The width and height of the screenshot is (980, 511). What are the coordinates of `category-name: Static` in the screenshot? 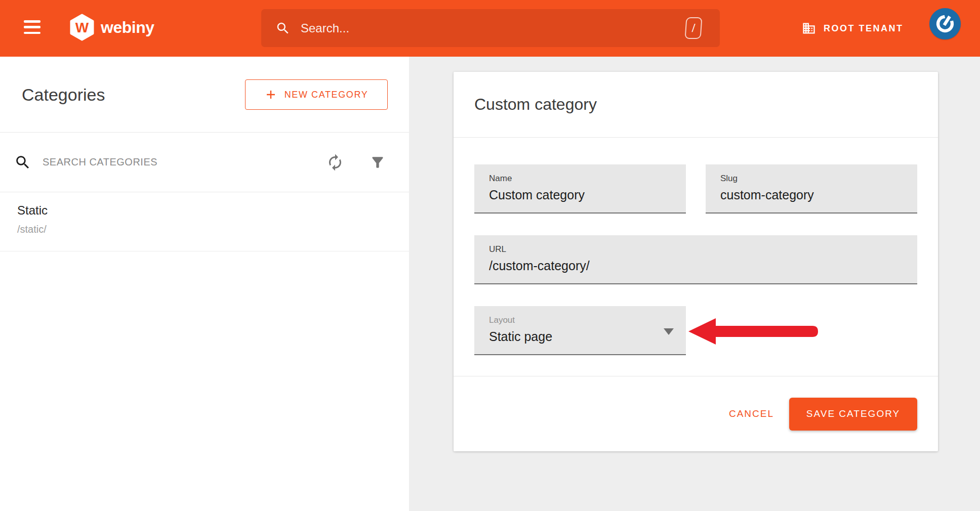 It's located at (213, 210).